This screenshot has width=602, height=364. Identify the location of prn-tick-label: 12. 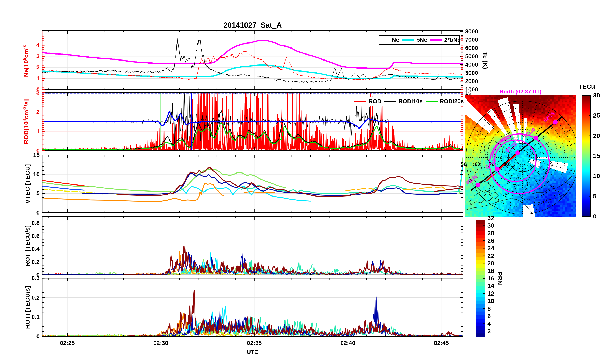
(491, 294).